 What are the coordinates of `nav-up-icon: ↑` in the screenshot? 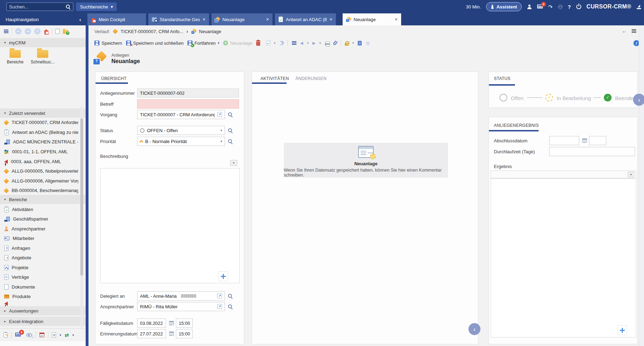 It's located at (37, 31).